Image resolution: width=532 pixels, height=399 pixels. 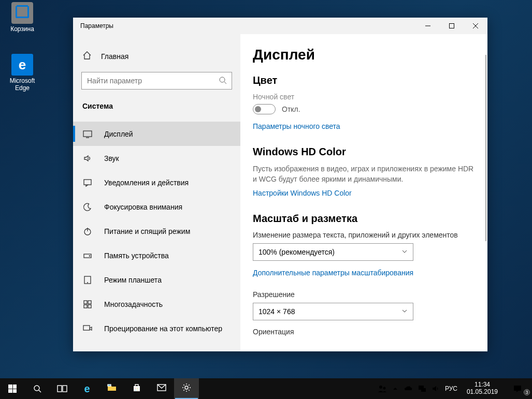 I want to click on storage-icon, so click(x=88, y=256).